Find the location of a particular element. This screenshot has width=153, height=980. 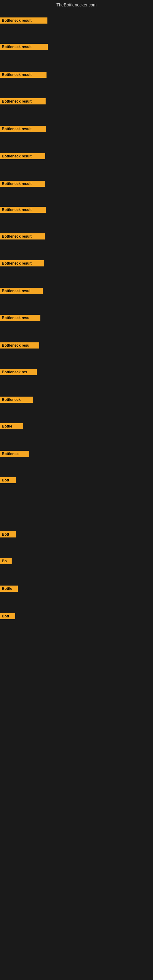

bottleneck-bar-row-23: Bott is located at coordinates (8, 617).